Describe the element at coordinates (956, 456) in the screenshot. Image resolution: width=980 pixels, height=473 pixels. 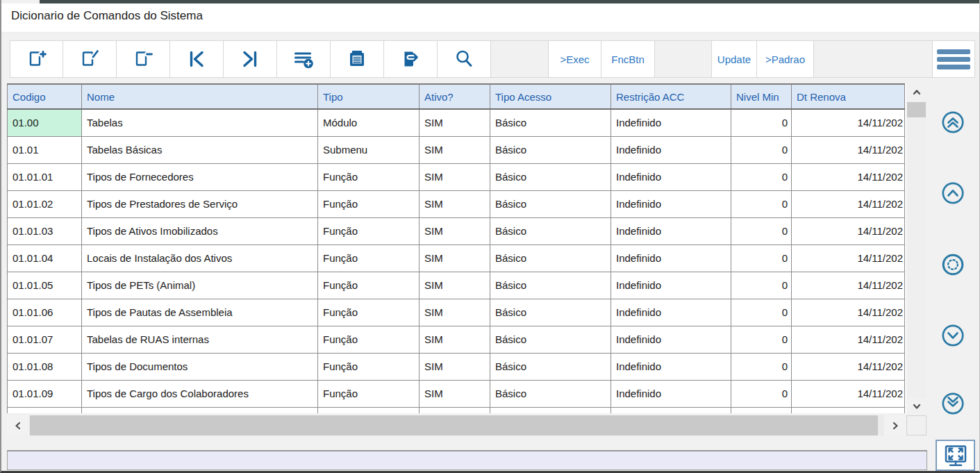
I see `expand-window-button` at that location.